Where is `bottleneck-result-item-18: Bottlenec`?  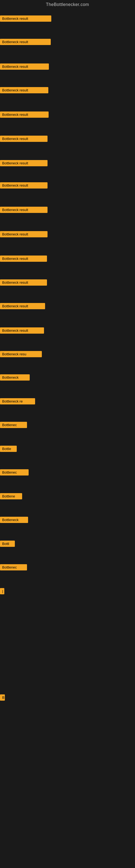 bottleneck-result-item-18: Bottlenec is located at coordinates (13, 425).